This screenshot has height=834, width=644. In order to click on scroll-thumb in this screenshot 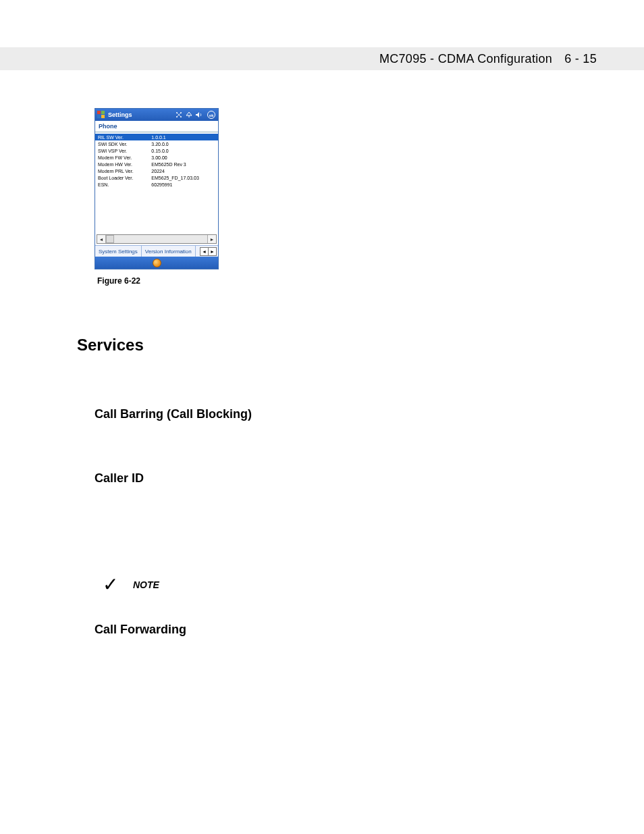, I will do `click(110, 239)`.